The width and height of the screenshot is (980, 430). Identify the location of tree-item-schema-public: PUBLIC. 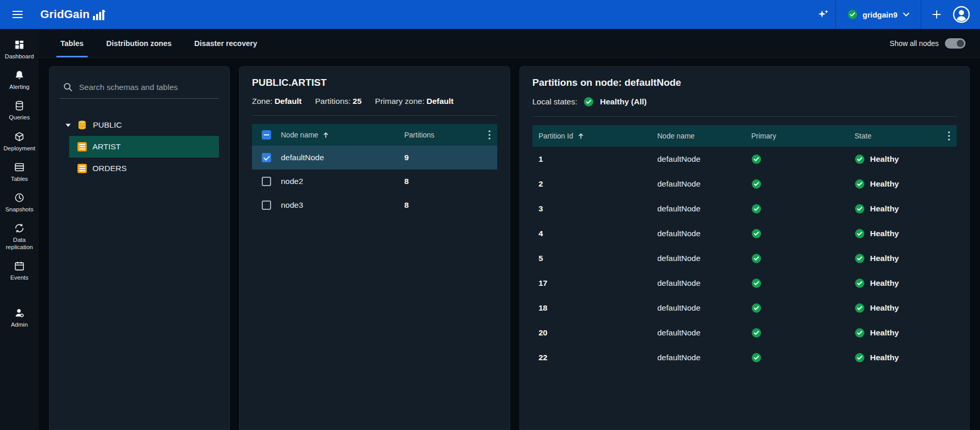
(139, 125).